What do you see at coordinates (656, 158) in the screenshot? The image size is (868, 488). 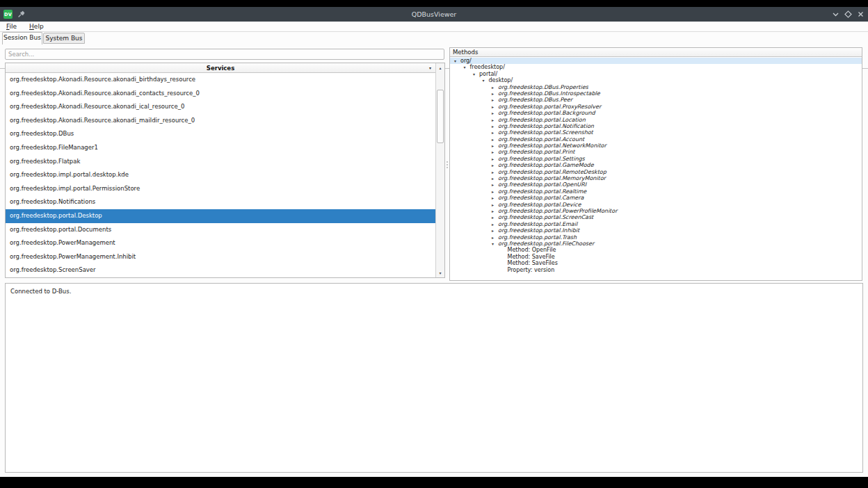 I see `tree-row: ▸org.freedesktop.portal.Settings` at bounding box center [656, 158].